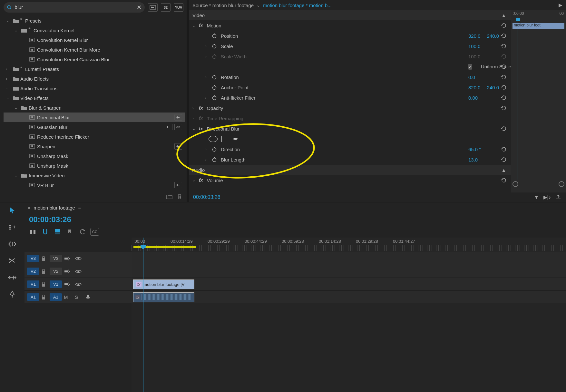 The height and width of the screenshot is (392, 566). Describe the element at coordinates (561, 5) in the screenshot. I see `play-icon: ▶` at that location.